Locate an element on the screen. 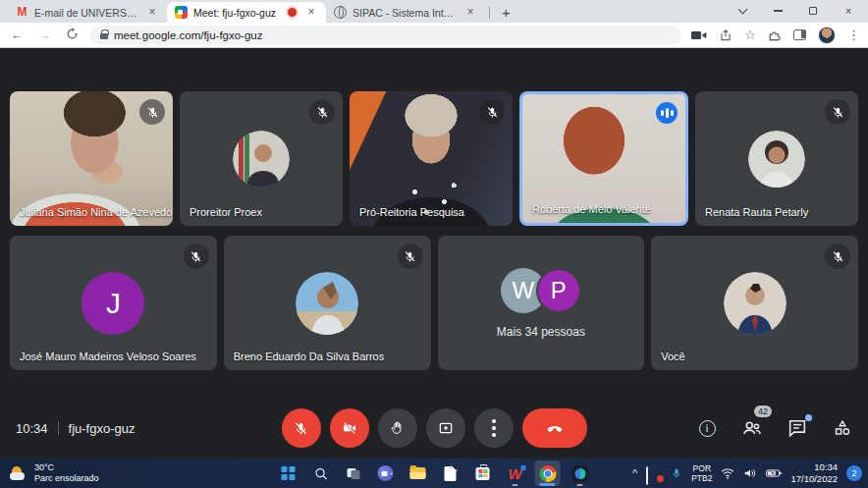  participants-button: 42 is located at coordinates (752, 428).